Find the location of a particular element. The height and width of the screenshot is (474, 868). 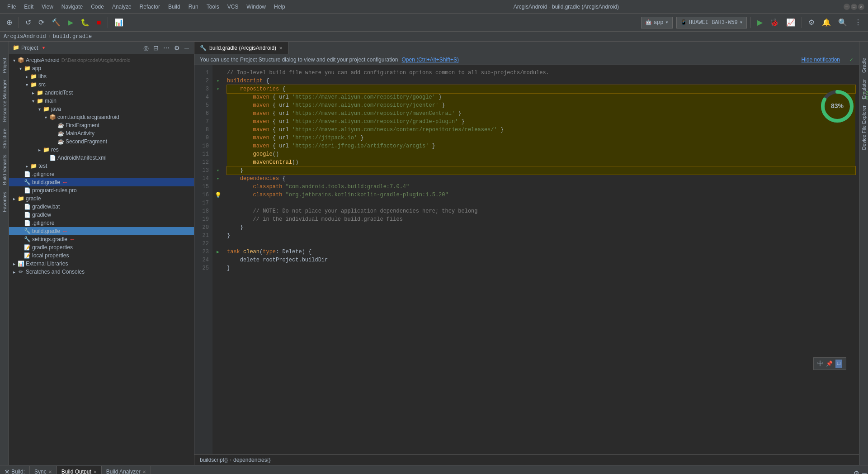

menu-build: Build is located at coordinates (175, 7).